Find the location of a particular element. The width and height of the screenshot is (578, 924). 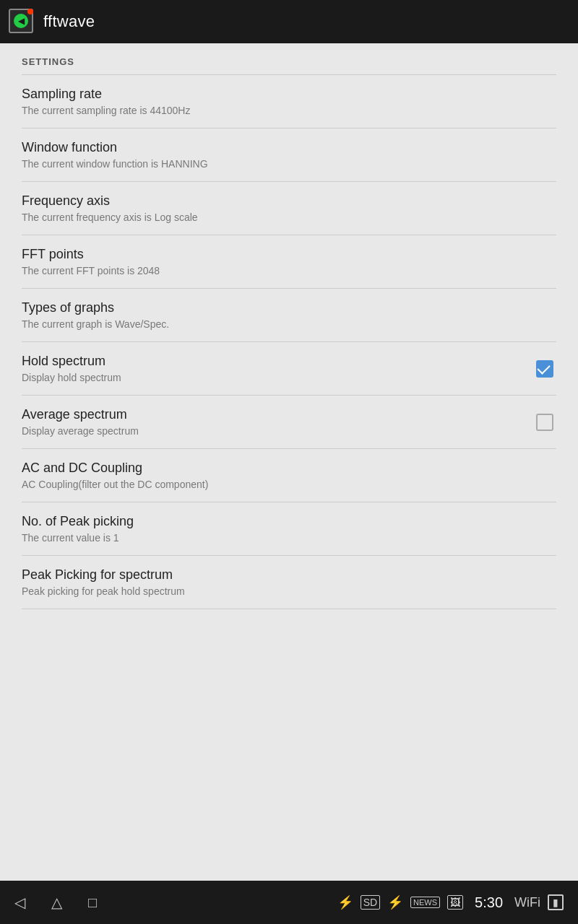

setting-subtitle-sampling-rate: The current sampling rate is 44100Hz is located at coordinates (289, 110).